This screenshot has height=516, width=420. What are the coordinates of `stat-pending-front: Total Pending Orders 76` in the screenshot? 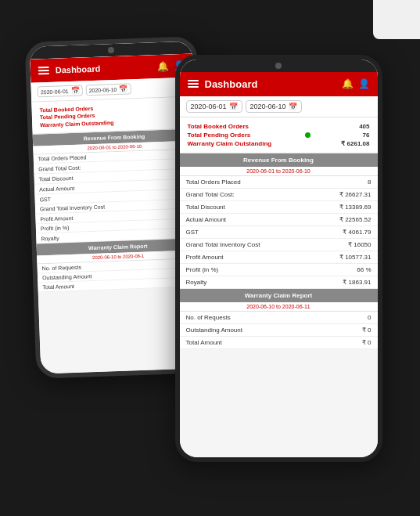 It's located at (278, 135).